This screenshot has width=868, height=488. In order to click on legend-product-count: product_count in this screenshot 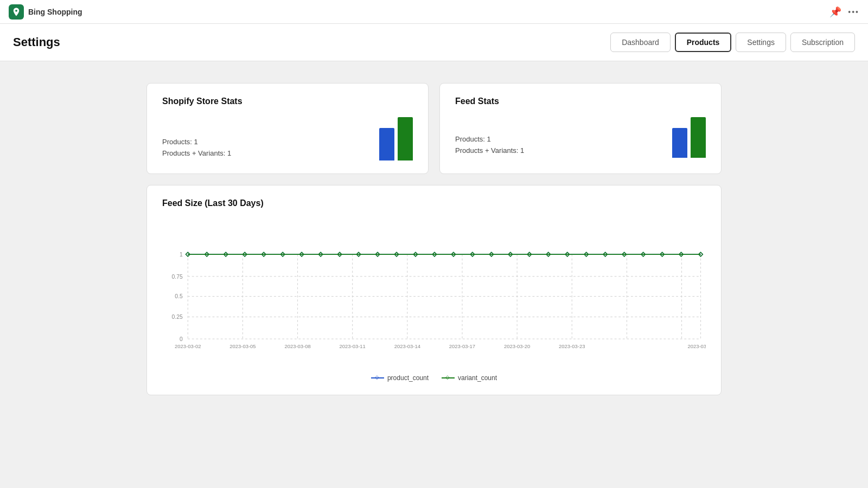, I will do `click(400, 378)`.